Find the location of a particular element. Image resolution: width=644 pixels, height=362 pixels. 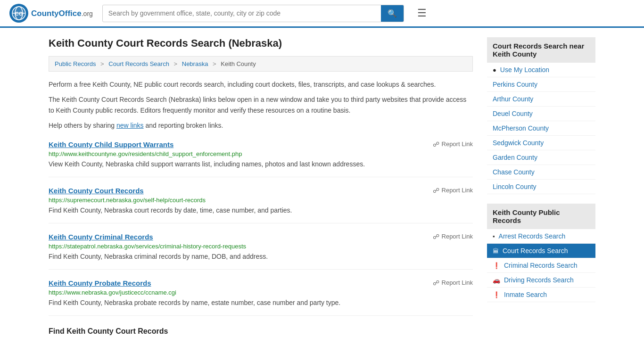

public-records-icon-4: ❗ is located at coordinates (496, 295).